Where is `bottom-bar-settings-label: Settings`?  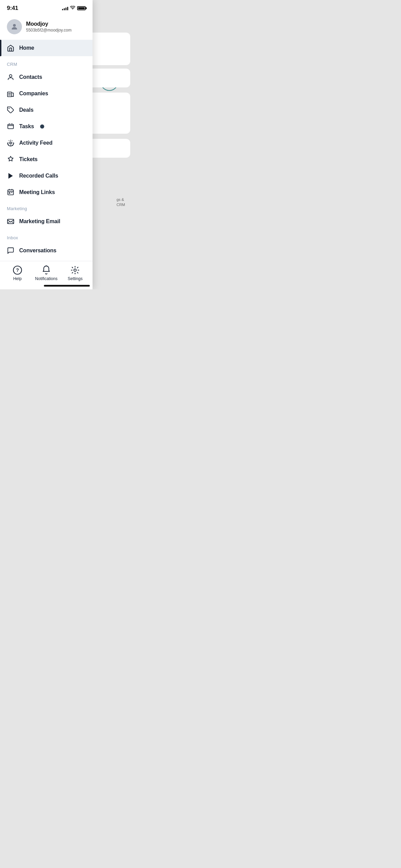
bottom-bar-settings-label: Settings is located at coordinates (75, 279).